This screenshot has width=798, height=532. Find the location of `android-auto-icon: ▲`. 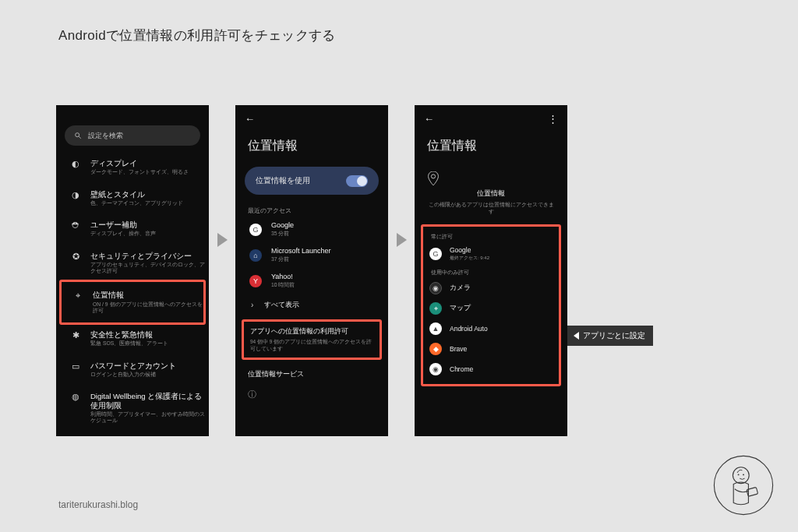

android-auto-icon: ▲ is located at coordinates (436, 329).